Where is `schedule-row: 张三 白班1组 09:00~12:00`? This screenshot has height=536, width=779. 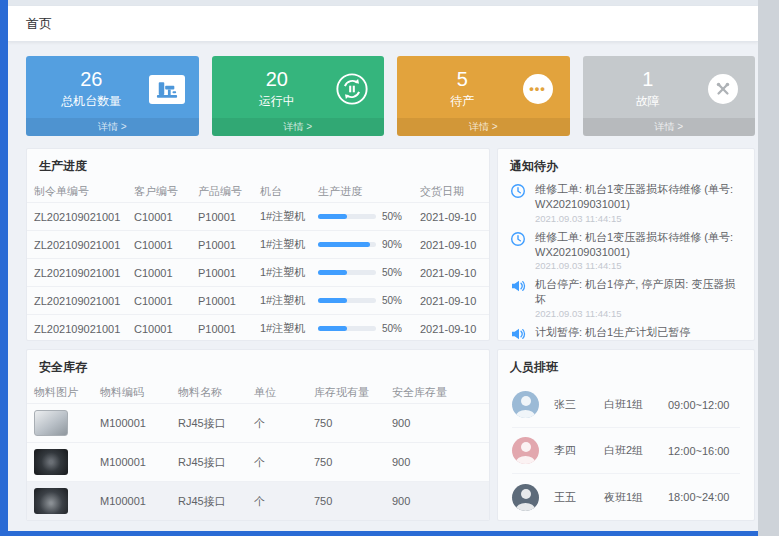
schedule-row: 张三 白班1组 09:00~12:00 is located at coordinates (626, 405).